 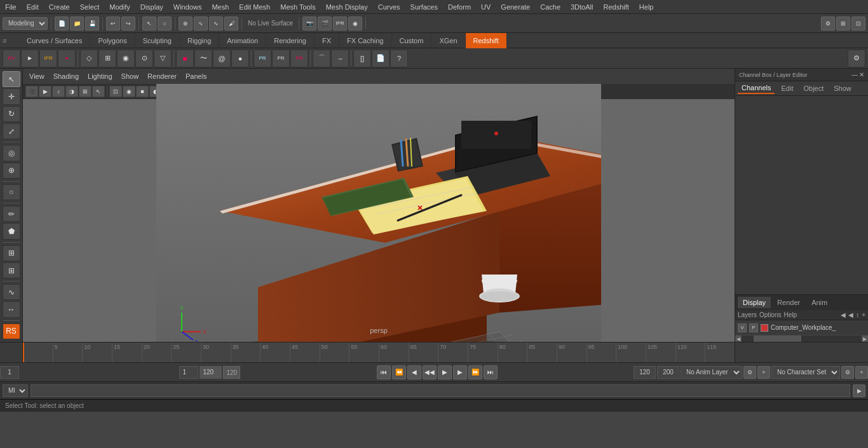 What do you see at coordinates (58, 92) in the screenshot?
I see `vi-audio-btn: ♪` at bounding box center [58, 92].